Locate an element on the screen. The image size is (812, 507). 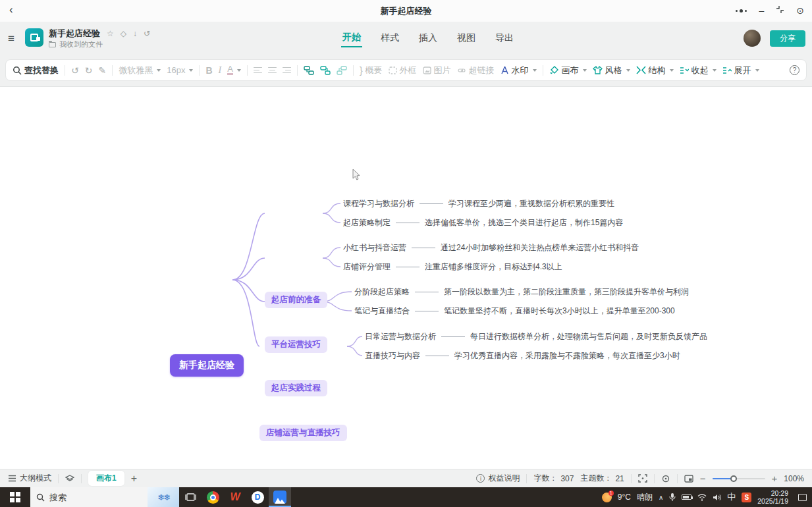
document-location: 我收到的文件 is located at coordinates (81, 45).